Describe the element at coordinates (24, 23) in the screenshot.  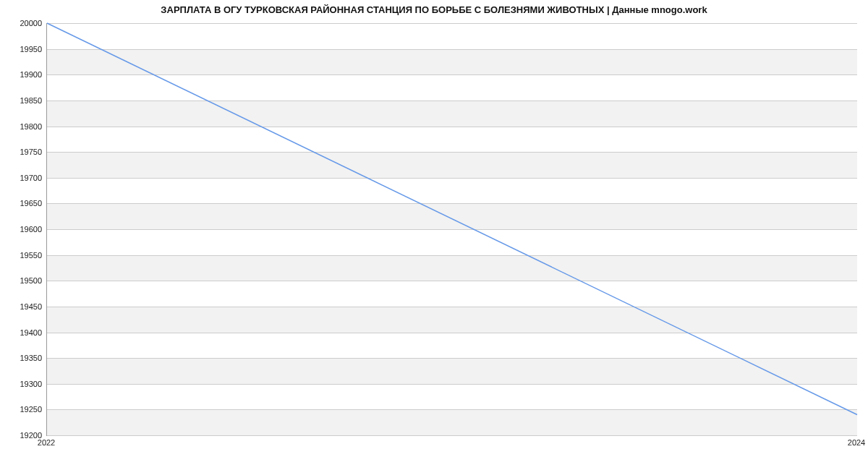
I see `y-tick-label: 20000` at that location.